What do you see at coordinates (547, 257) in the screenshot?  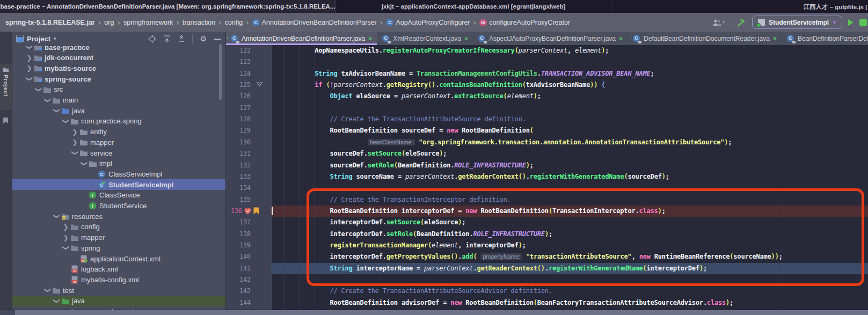 I see `code-line: 140 interceptorDef.getPropertyValues().a…` at bounding box center [547, 257].